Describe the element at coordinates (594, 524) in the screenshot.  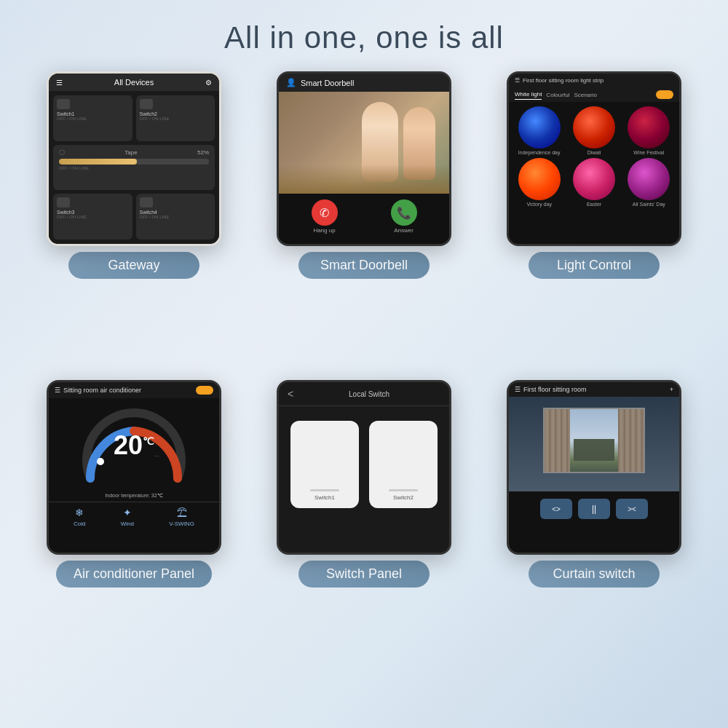
I see `curtain-cell: ☰ First floor sitting room + <> ||` at that location.